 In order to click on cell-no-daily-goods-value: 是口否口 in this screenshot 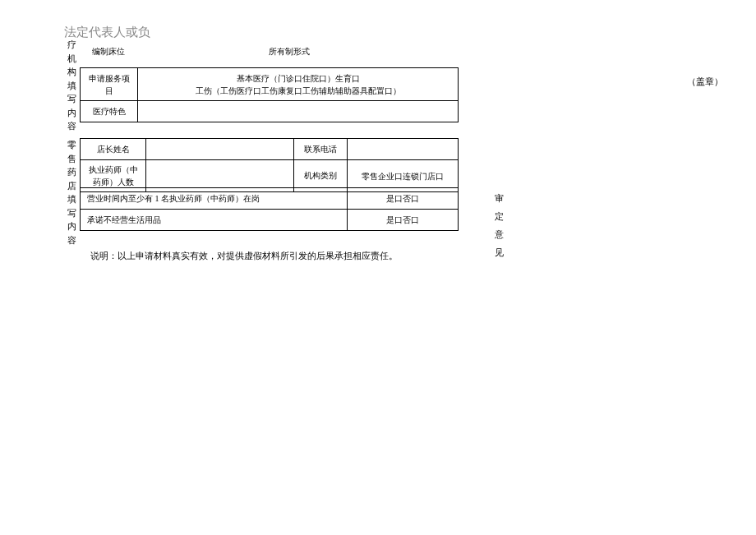, I will do `click(403, 220)`.